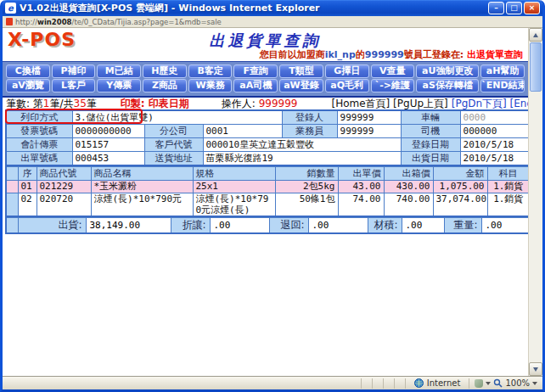 The height and width of the screenshot is (392, 545). Describe the element at coordinates (39, 117) in the screenshot. I see `print-mode-label: 列印方式` at that location.